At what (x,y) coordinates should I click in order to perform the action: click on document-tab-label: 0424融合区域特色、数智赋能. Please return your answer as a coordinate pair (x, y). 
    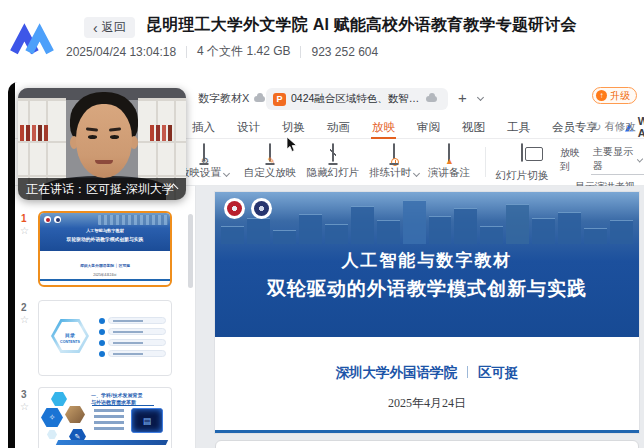
    Looking at the image, I should click on (356, 99).